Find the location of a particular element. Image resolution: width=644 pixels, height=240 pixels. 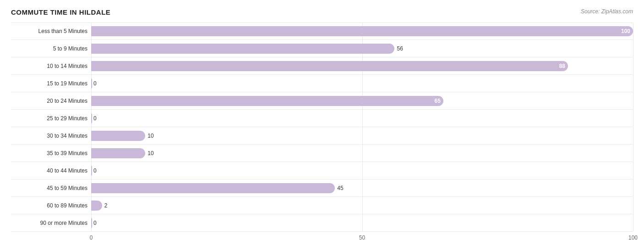

x-axis-labels: 050100 is located at coordinates (362, 237).